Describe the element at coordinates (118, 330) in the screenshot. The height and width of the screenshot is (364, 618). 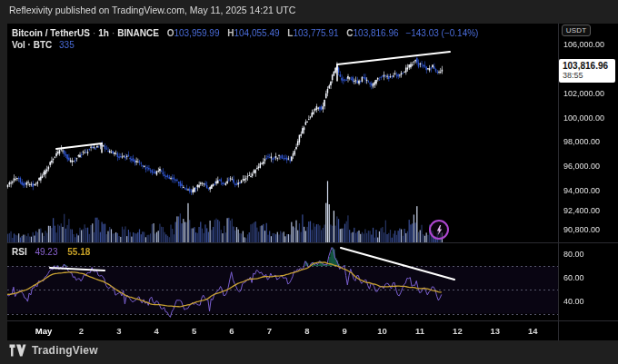
I see `time-axis-label: 3` at that location.